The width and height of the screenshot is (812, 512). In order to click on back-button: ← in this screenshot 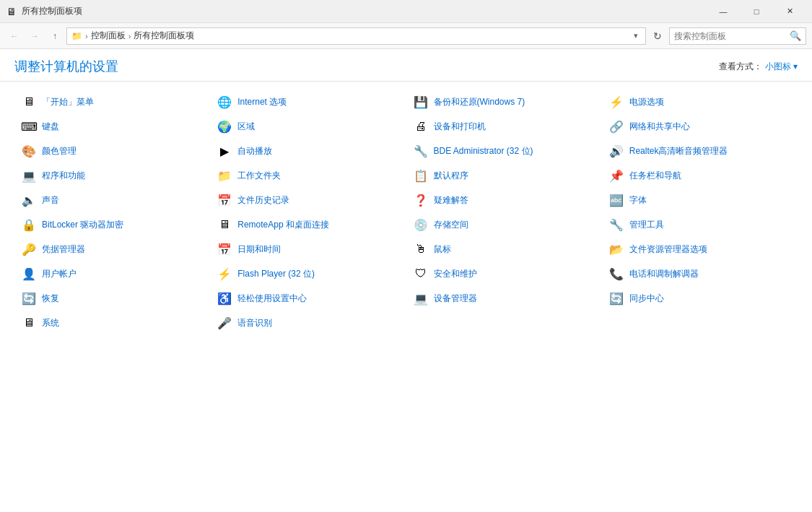, I will do `click(14, 36)`.